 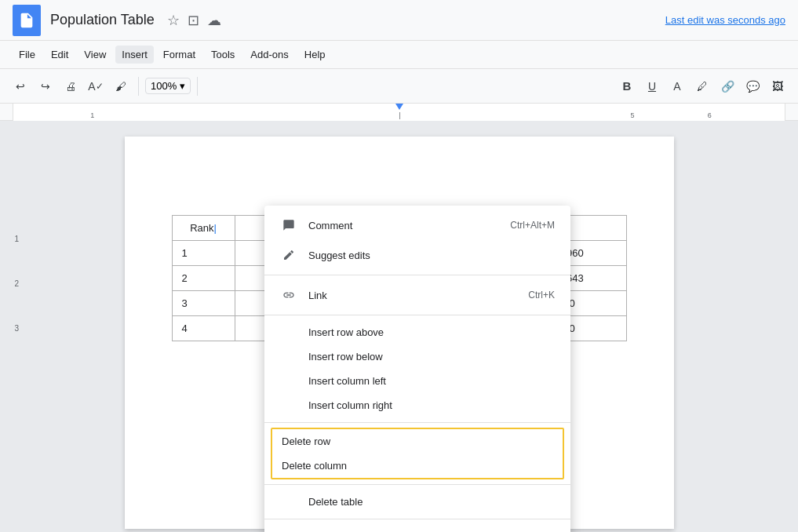 What do you see at coordinates (12, 326) in the screenshot?
I see `line-numbers: 1 2 3` at bounding box center [12, 326].